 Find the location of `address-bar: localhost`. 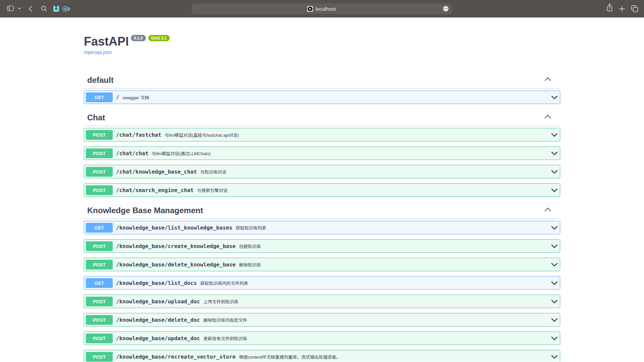

address-bar: localhost is located at coordinates (322, 9).